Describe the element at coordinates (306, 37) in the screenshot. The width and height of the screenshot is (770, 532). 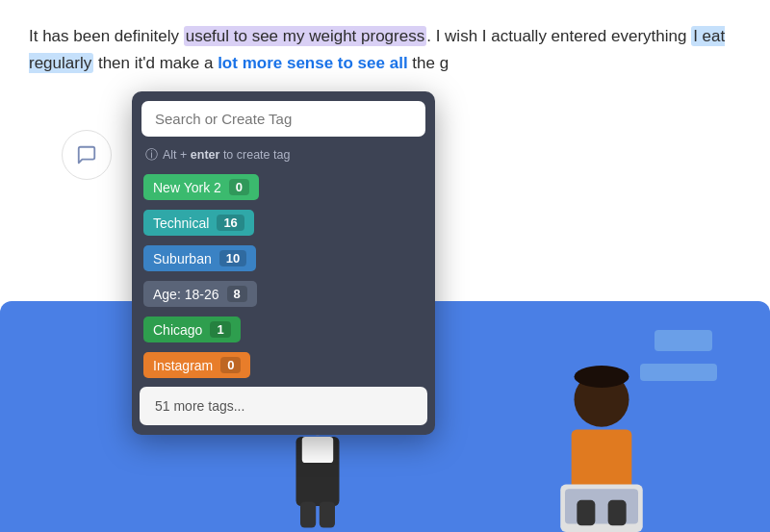
I see `highlight-weight-progress: useful to see my weight progress` at that location.